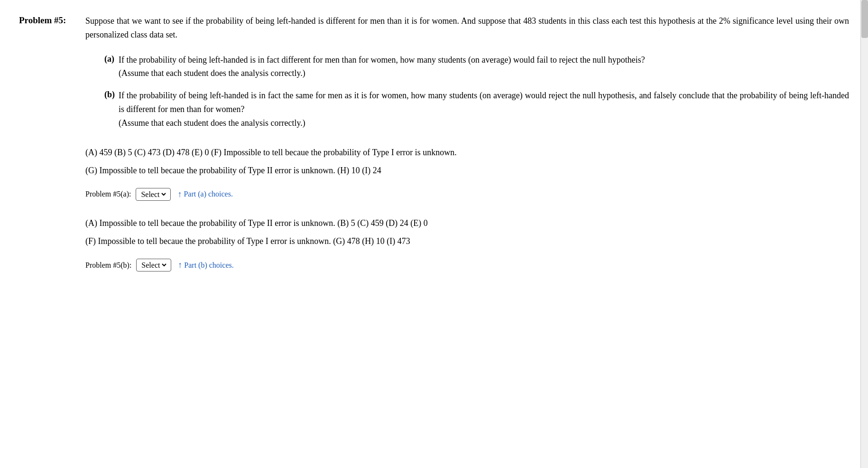  What do you see at coordinates (154, 265) in the screenshot?
I see `select-wrapper-b: Select A B C D E F G H I` at bounding box center [154, 265].